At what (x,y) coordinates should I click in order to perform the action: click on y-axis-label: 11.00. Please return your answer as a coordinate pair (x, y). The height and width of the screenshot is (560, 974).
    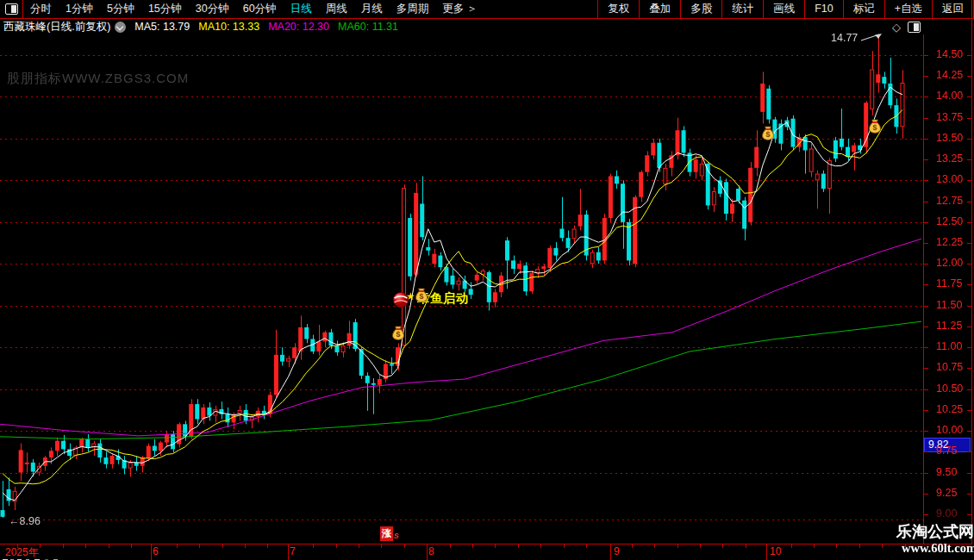
    Looking at the image, I should click on (949, 346).